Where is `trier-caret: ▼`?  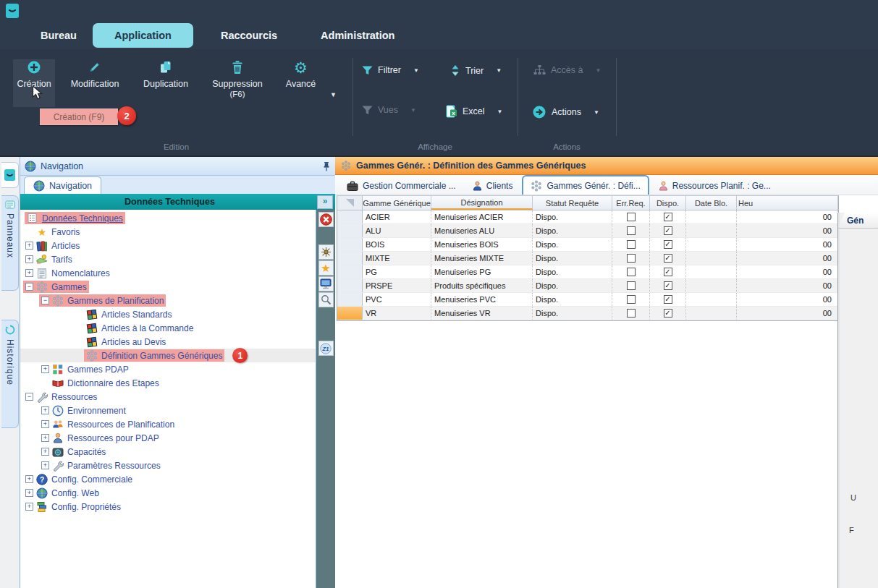 trier-caret: ▼ is located at coordinates (499, 71).